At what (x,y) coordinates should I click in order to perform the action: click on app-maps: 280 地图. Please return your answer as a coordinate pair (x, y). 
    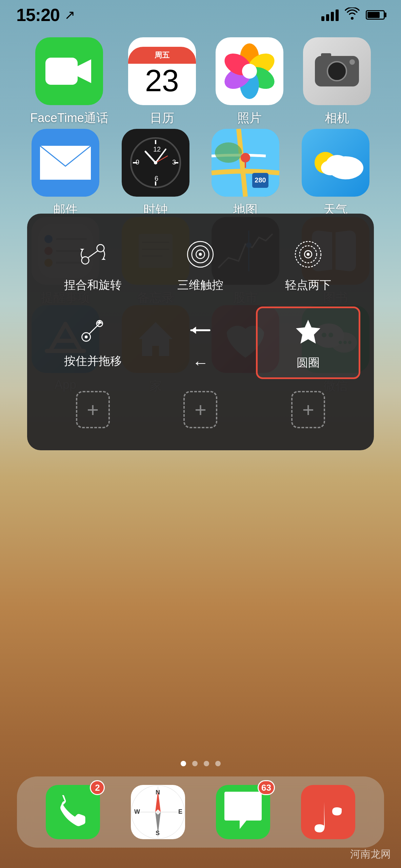
    Looking at the image, I should click on (245, 174).